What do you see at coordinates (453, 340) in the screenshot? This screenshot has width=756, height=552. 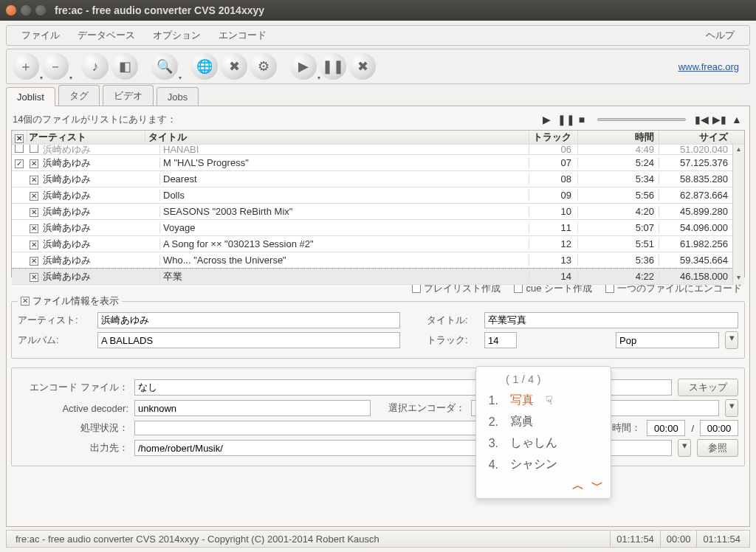 I see `track-label: トラック:` at bounding box center [453, 340].